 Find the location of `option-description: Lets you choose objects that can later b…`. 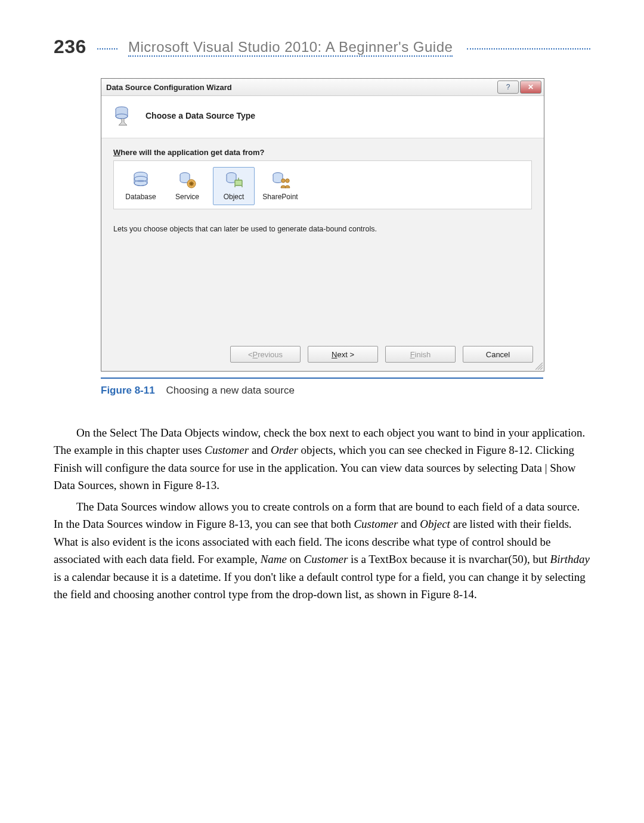

option-description: Lets you choose objects that can later b… is located at coordinates (323, 229).